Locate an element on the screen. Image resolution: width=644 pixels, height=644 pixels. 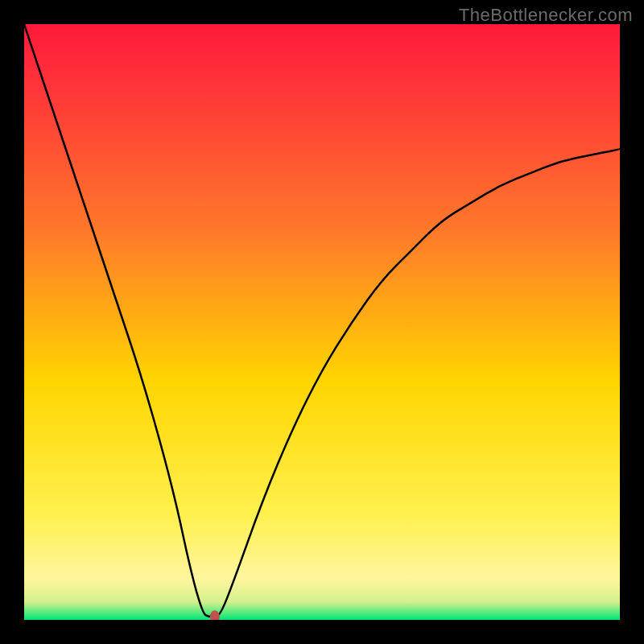
watermark-text: TheBottlenecker.com is located at coordinates (546, 15).